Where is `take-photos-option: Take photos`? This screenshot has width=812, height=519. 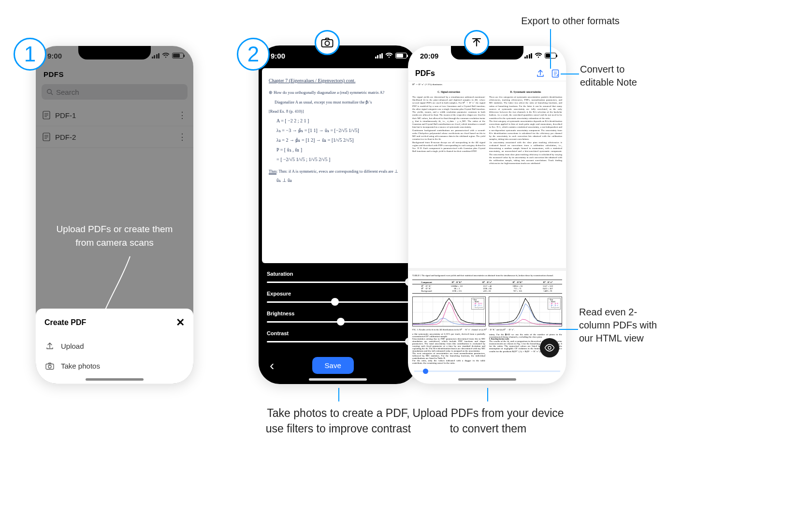
take-photos-option: Take photos is located at coordinates (115, 366).